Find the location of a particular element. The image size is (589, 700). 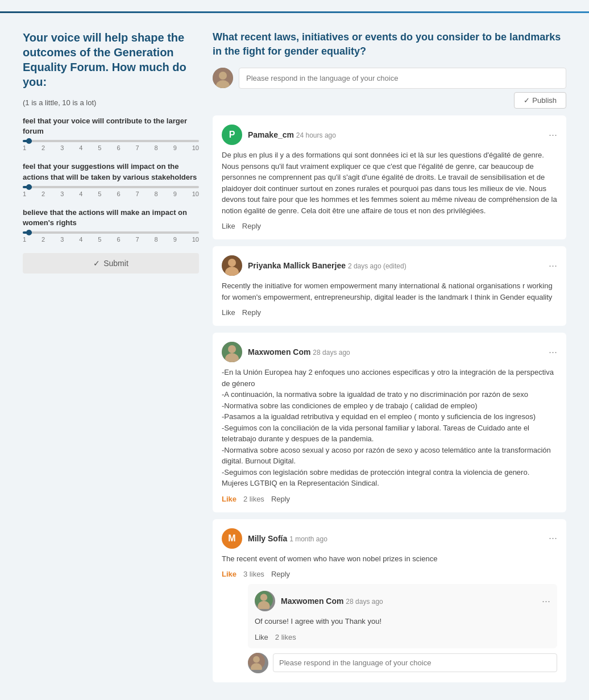

comment-actions-1: Like Reply is located at coordinates (389, 226).